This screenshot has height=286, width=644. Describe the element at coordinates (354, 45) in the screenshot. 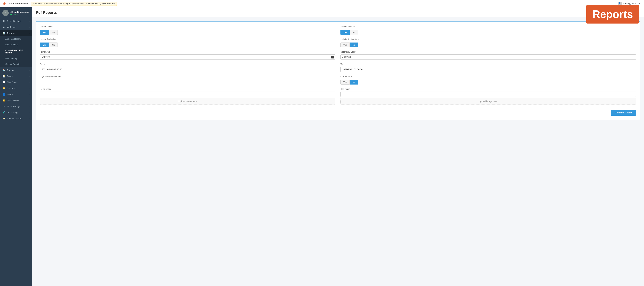

I see `include-booths-no-btn: No` at that location.